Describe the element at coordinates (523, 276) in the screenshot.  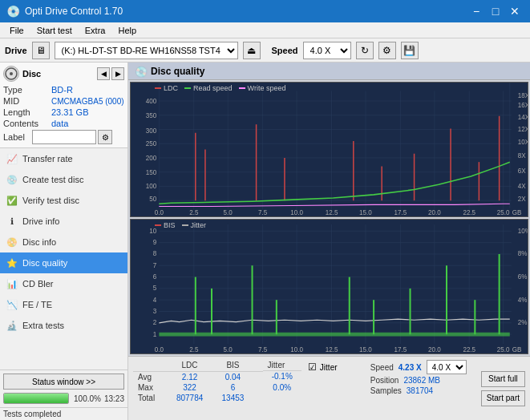
I see `svg-text: 6%` at that location.